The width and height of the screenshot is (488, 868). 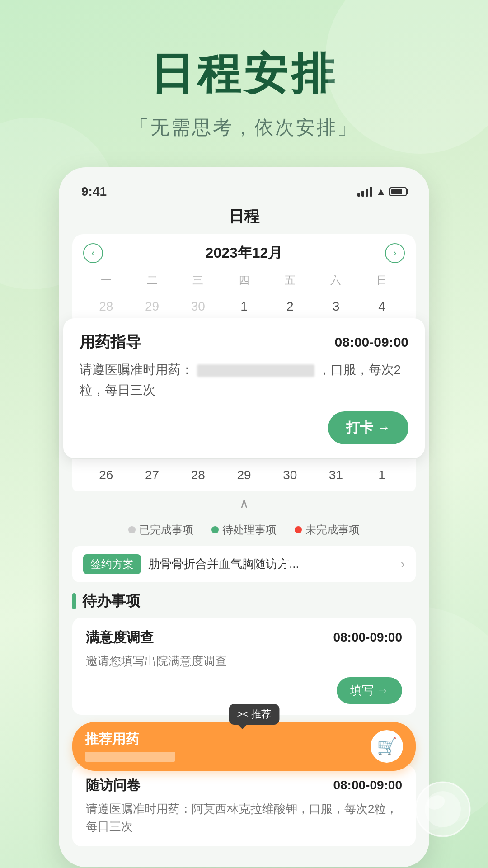 I want to click on task-card-1-header: 满意度调查 08:00-09:00, so click(x=244, y=637).